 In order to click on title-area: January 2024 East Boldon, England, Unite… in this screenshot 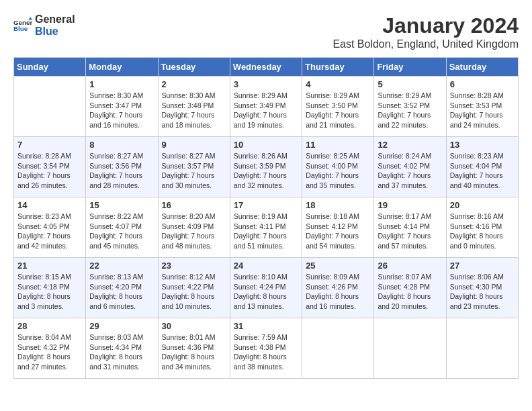, I will do `click(426, 32)`.